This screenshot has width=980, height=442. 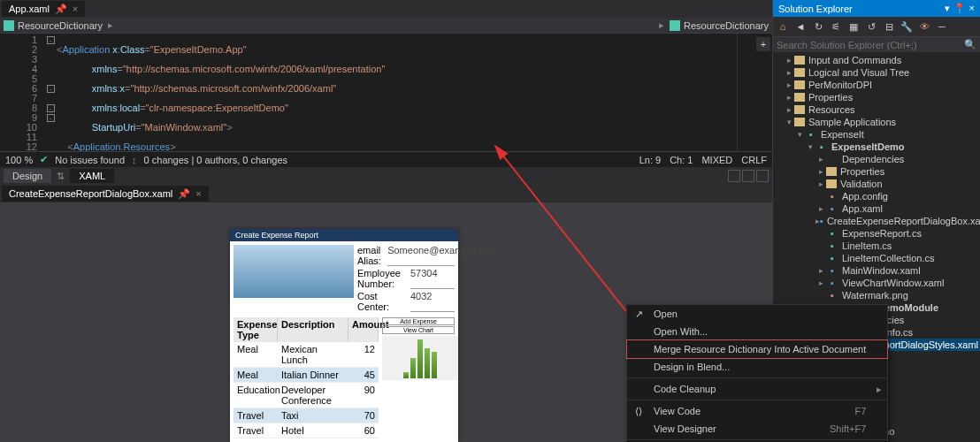 I want to click on tree-item: ▪LineItemCollection.cs, so click(x=877, y=258).